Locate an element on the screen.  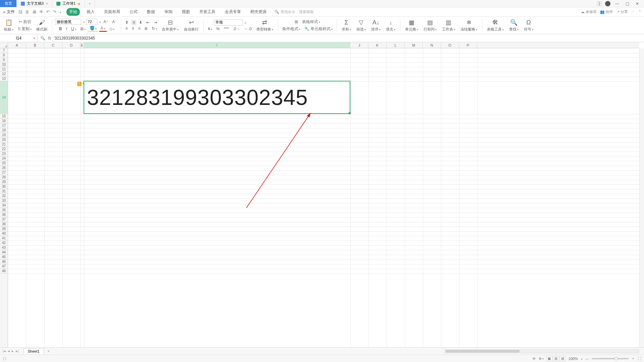
last-sheet-icon: ▸| is located at coordinates (17, 351).